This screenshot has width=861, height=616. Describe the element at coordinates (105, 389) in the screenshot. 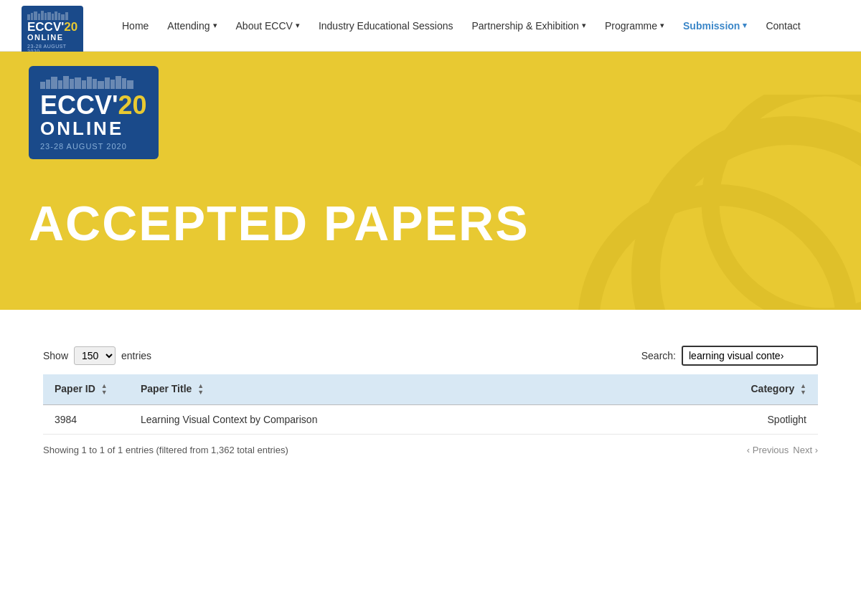

I see `sort-arrows-id: ▲▼` at that location.